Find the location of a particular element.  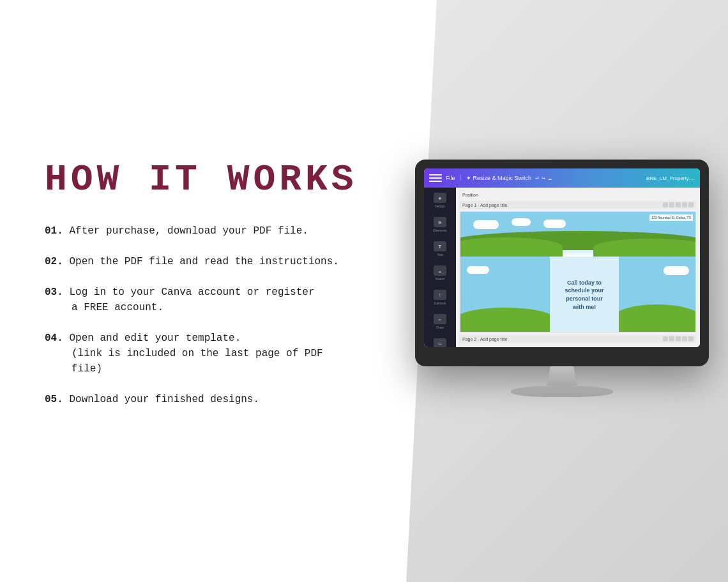

page-2-label: Page 2 · Add page title is located at coordinates (578, 339).